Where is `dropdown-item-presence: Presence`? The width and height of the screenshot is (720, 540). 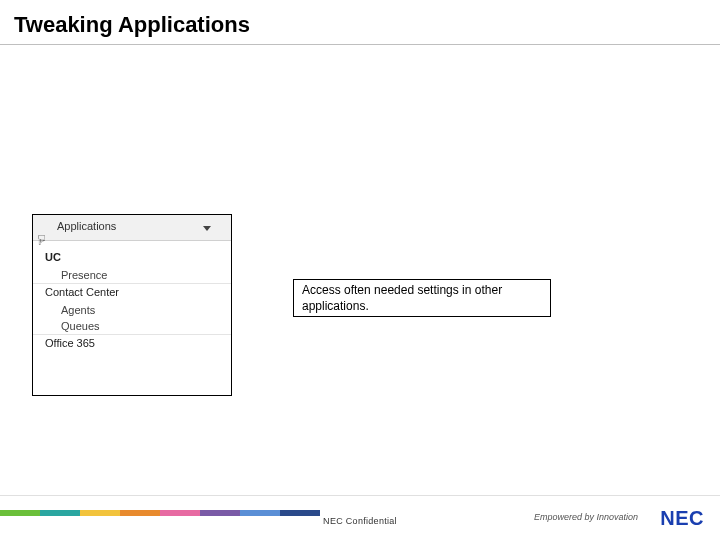 dropdown-item-presence: Presence is located at coordinates (132, 275).